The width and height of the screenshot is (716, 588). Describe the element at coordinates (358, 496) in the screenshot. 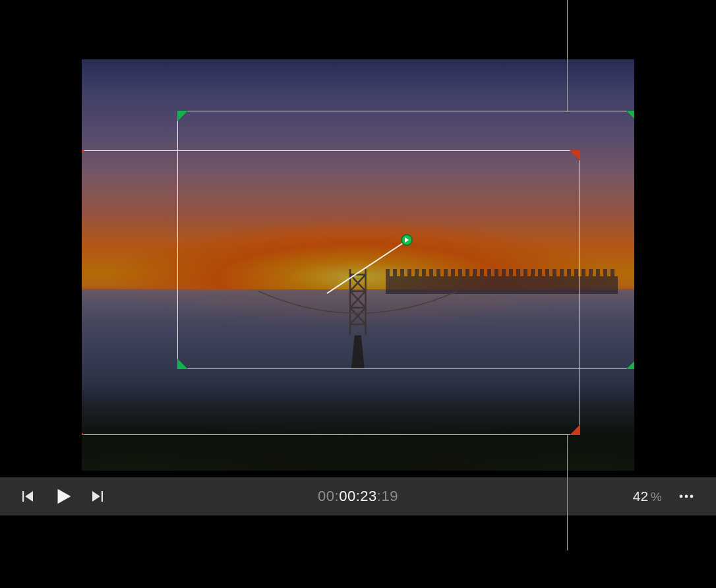

I see `timecode-display: 00:00:23:19` at that location.